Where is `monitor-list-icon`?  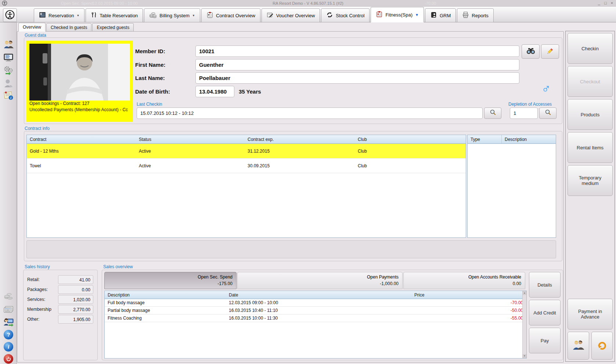
monitor-list-icon is located at coordinates (8, 58).